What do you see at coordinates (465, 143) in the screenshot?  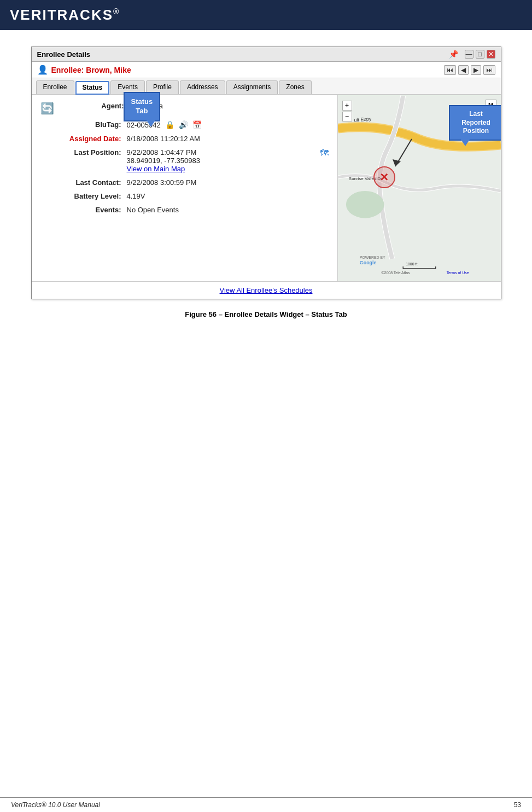 I see `lrp-arrow` at bounding box center [465, 143].